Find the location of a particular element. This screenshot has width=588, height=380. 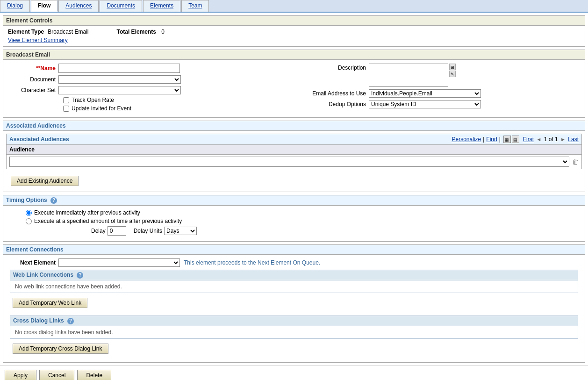

update-invited-label: Update invited for Event is located at coordinates (101, 108).